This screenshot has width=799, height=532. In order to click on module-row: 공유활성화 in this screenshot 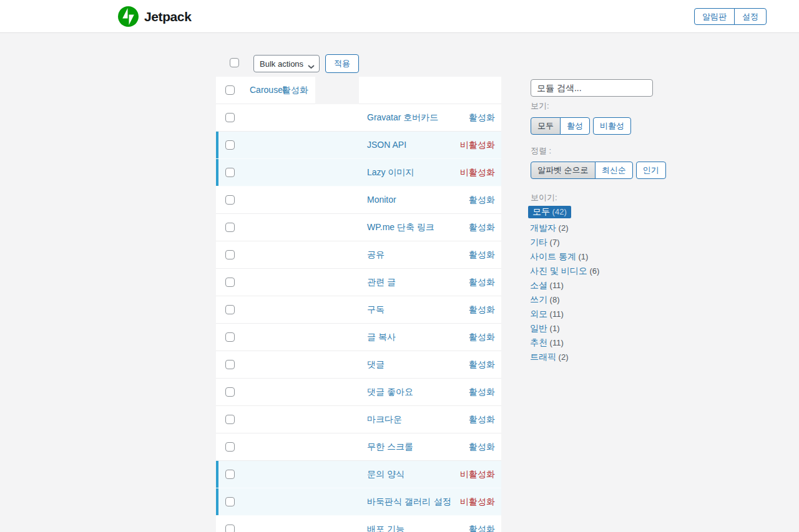, I will do `click(358, 255)`.